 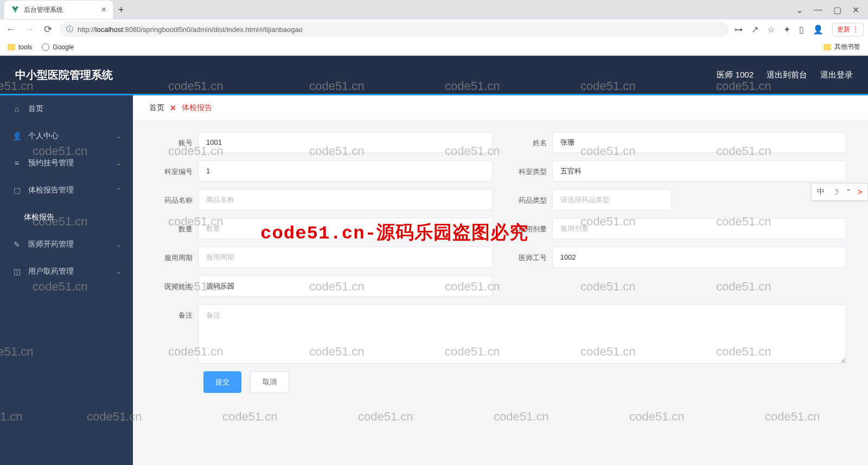 I want to click on ime-arrow-icon: >, so click(x=860, y=192).